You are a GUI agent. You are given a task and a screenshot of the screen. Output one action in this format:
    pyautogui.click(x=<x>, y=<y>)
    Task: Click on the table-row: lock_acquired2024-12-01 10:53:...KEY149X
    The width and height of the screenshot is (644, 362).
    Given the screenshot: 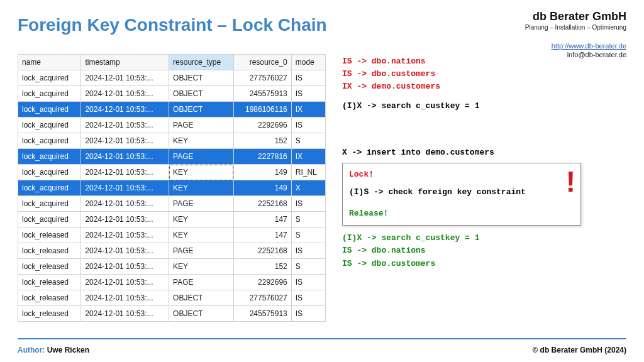 What is the action you would take?
    pyautogui.click(x=172, y=189)
    